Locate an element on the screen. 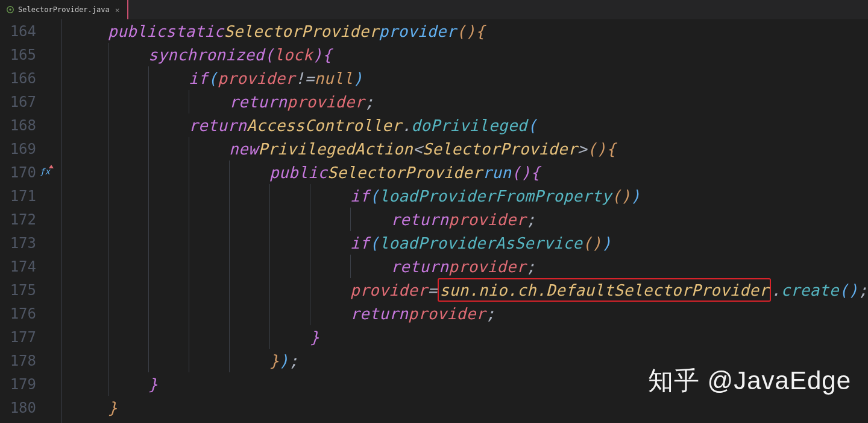  line-number: 170 is located at coordinates (18, 173).